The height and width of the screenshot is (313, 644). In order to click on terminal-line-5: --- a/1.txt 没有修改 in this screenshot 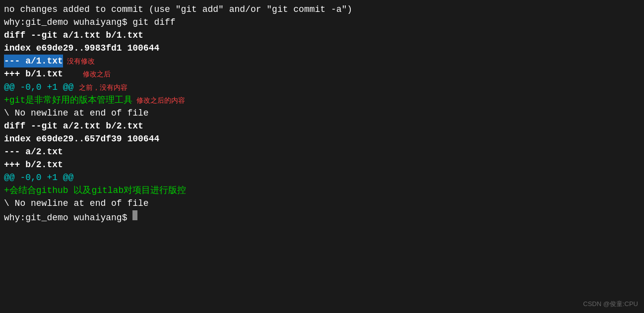, I will do `click(322, 61)`.